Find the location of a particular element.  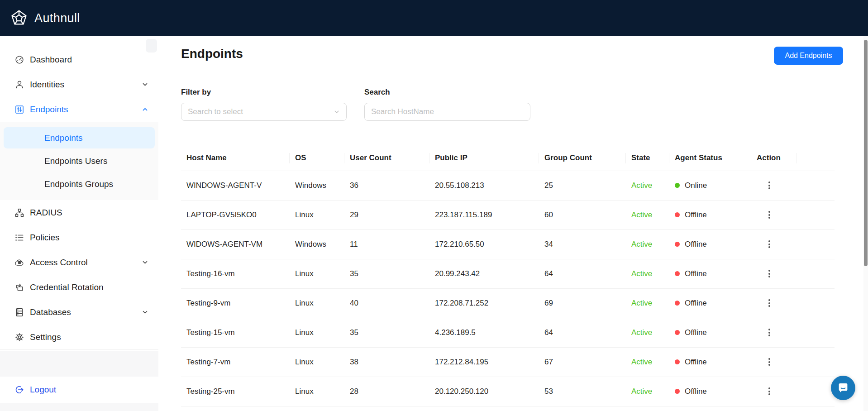

cell-group-count: 67 is located at coordinates (582, 362).